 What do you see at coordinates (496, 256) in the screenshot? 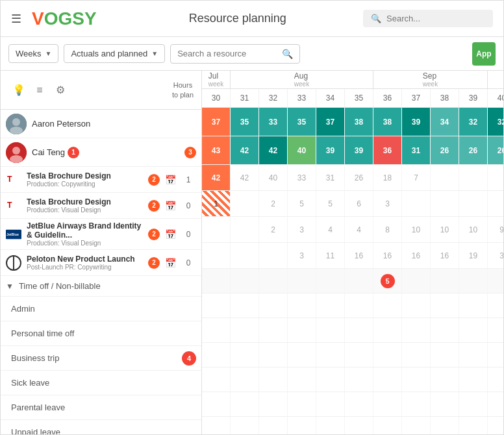
I see `gantt-cell-pl-40: 3` at bounding box center [496, 256].